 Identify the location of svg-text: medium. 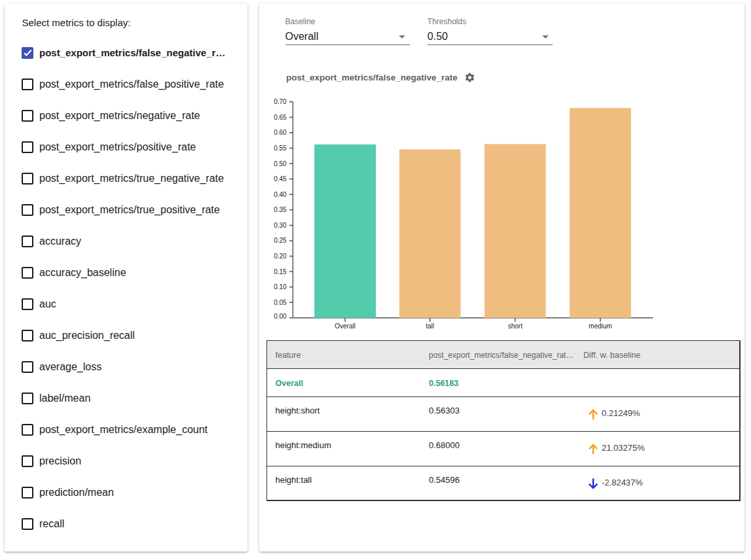
(600, 326).